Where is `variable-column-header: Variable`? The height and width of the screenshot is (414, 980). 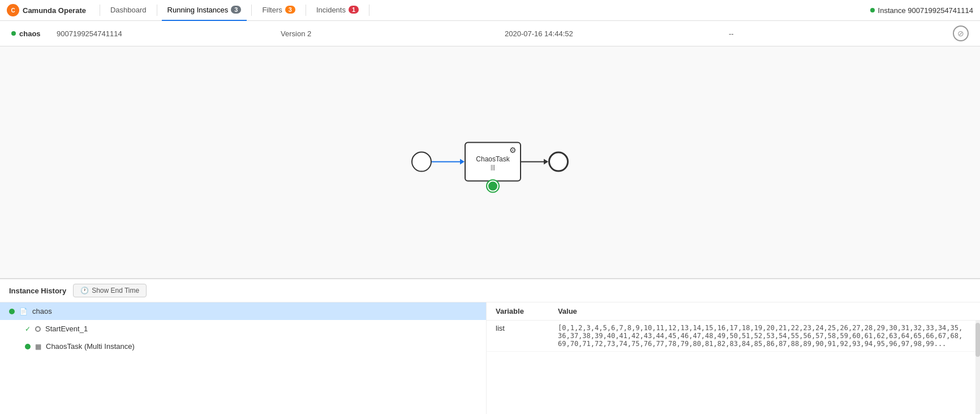
variable-column-header: Variable is located at coordinates (510, 311).